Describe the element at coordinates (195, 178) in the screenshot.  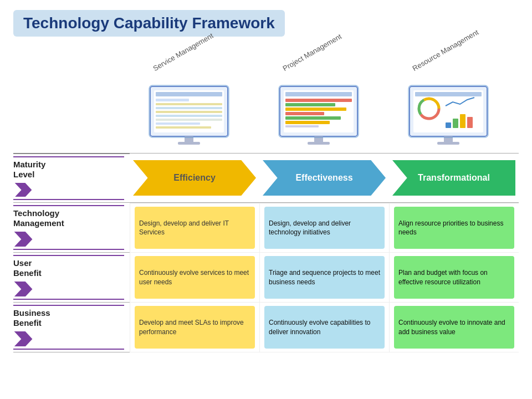
I see `arrow-efficiency-label: Efficiency` at that location.